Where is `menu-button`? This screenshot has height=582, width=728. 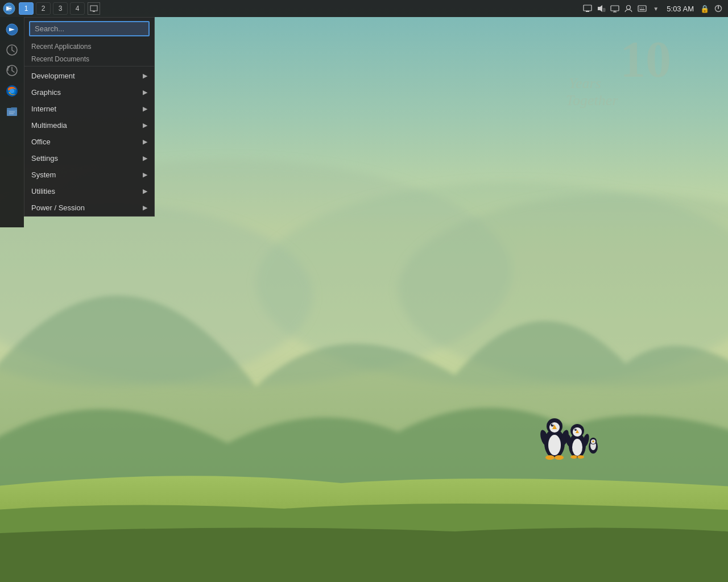 menu-button is located at coordinates (12, 30).